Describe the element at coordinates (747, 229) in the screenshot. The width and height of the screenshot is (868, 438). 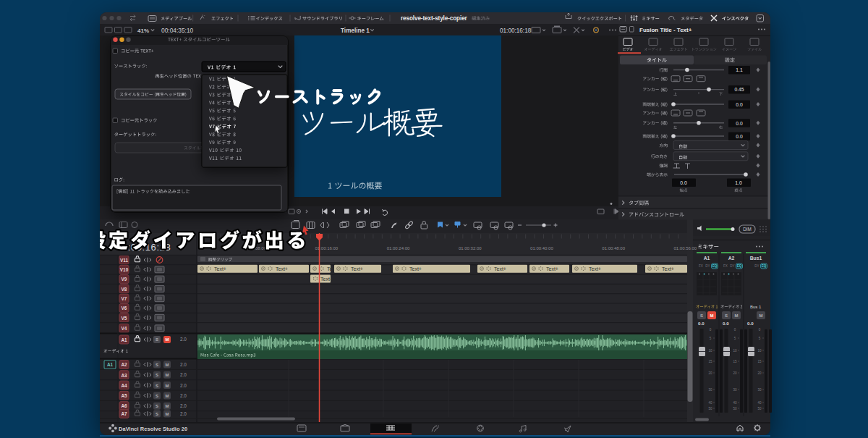
I see `svg-text: DIM` at that location.